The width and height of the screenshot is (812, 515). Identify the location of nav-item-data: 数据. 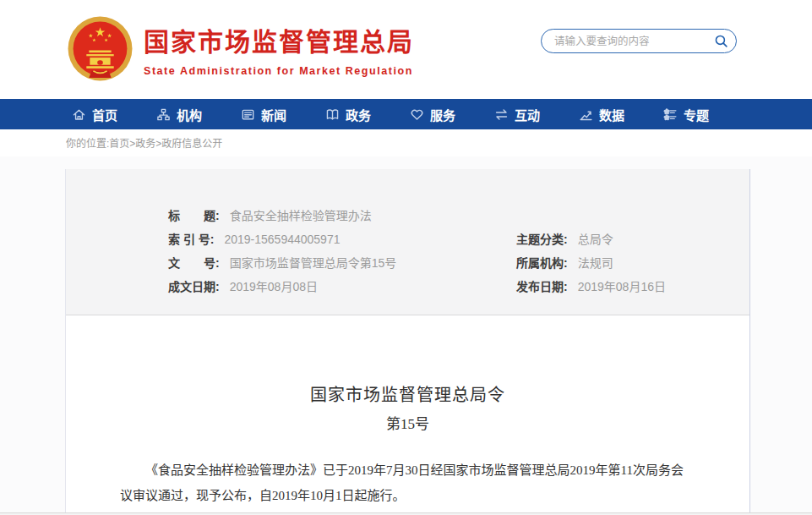
(621, 114).